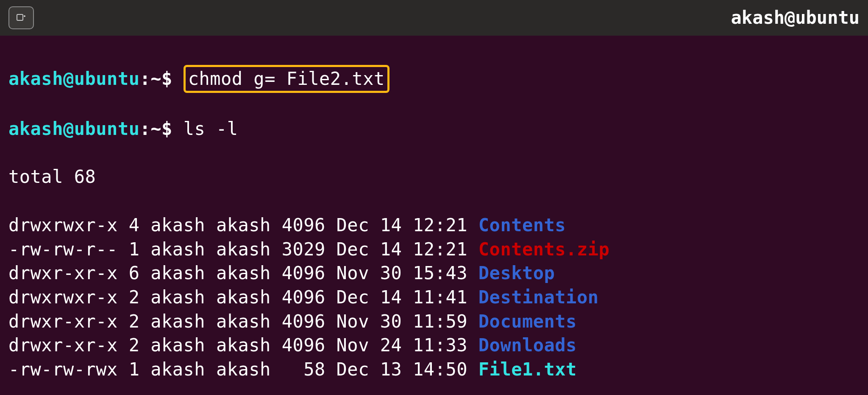 The width and height of the screenshot is (868, 395). What do you see at coordinates (243, 345) in the screenshot?
I see `list-perm: drwxr-xr-x 2 akash akash 4096 Nov 24 11:…` at bounding box center [243, 345].